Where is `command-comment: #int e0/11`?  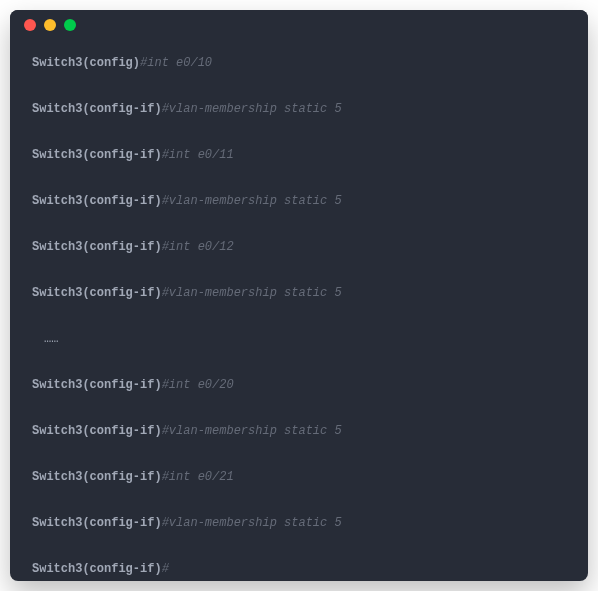
command-comment: #int e0/11 is located at coordinates (198, 155).